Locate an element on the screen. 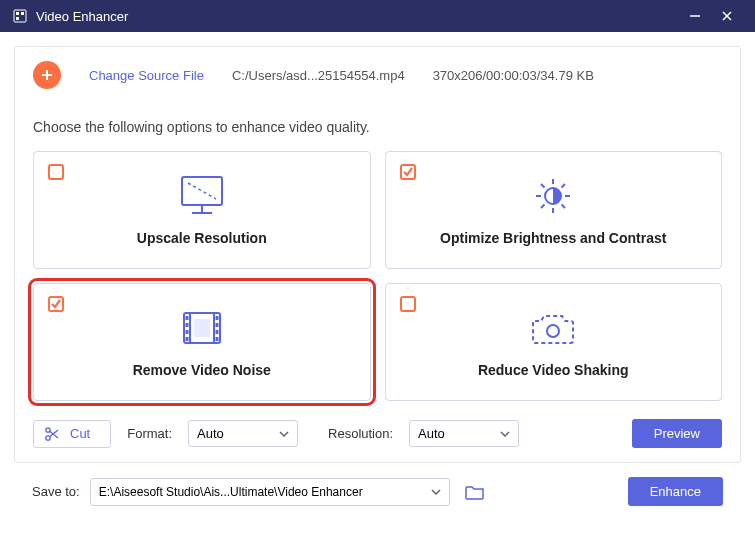 This screenshot has height=545, width=755. brightness-icon is located at coordinates (554, 196).